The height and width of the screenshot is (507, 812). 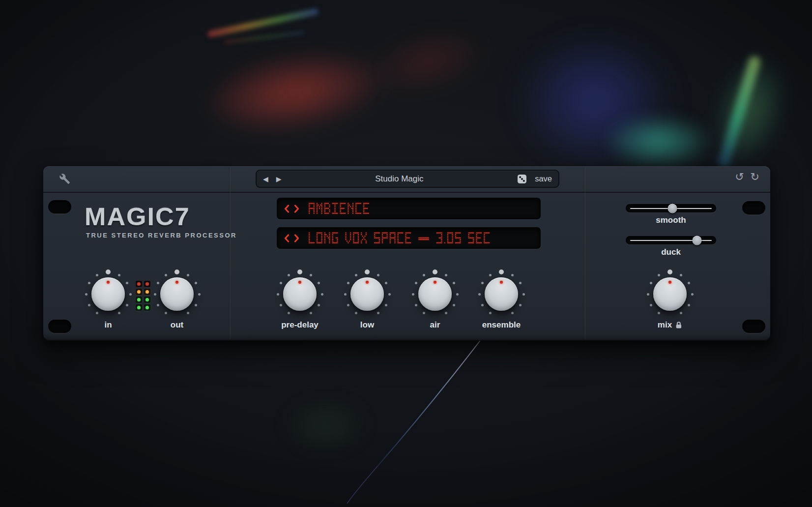 I want to click on pre-delay-knob, so click(x=300, y=294).